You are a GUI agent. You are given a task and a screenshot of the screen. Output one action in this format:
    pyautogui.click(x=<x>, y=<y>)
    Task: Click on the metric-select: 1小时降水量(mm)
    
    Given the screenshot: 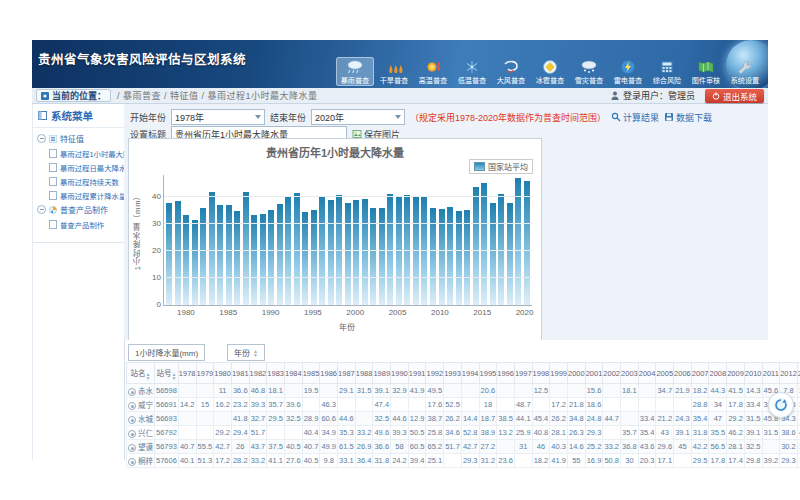 What is the action you would take?
    pyautogui.click(x=166, y=352)
    